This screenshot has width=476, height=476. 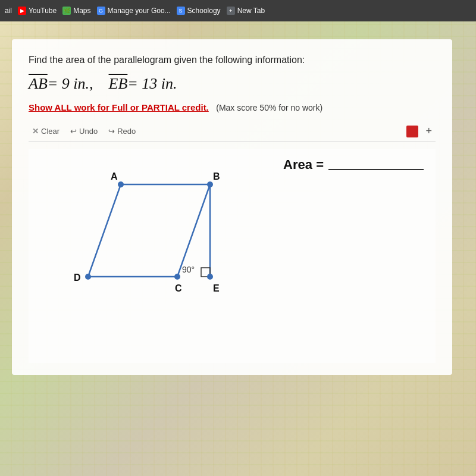 I want to click on clear-button: ✕ Clear, so click(x=46, y=131).